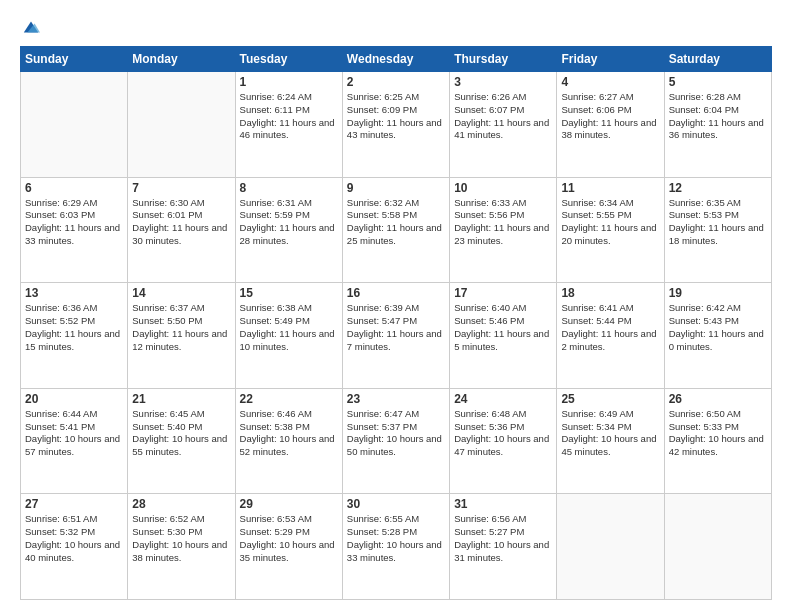 The height and width of the screenshot is (612, 792). What do you see at coordinates (718, 399) in the screenshot?
I see `day-number: 26` at bounding box center [718, 399].